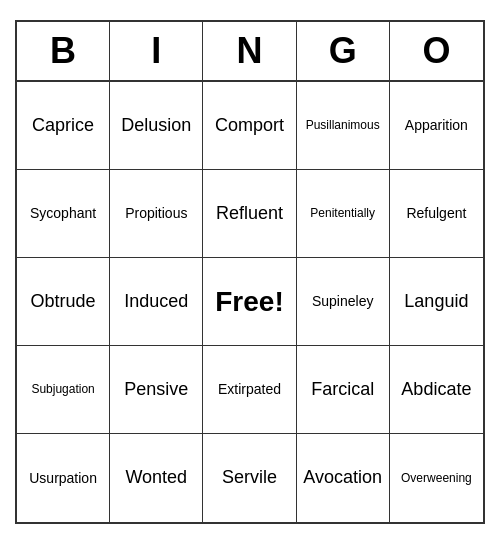 This screenshot has height=544, width=500. What do you see at coordinates (64, 126) in the screenshot?
I see `bingo-cell-0: Caprice` at bounding box center [64, 126].